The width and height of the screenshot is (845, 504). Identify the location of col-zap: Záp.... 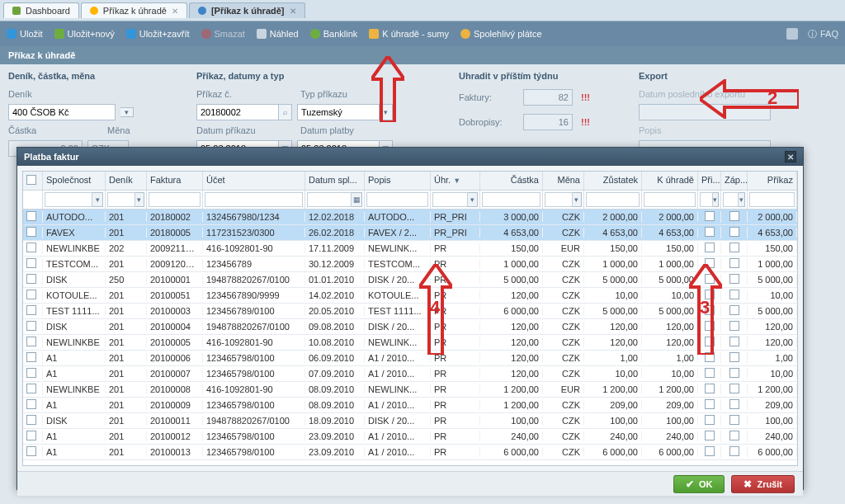
(734, 181).